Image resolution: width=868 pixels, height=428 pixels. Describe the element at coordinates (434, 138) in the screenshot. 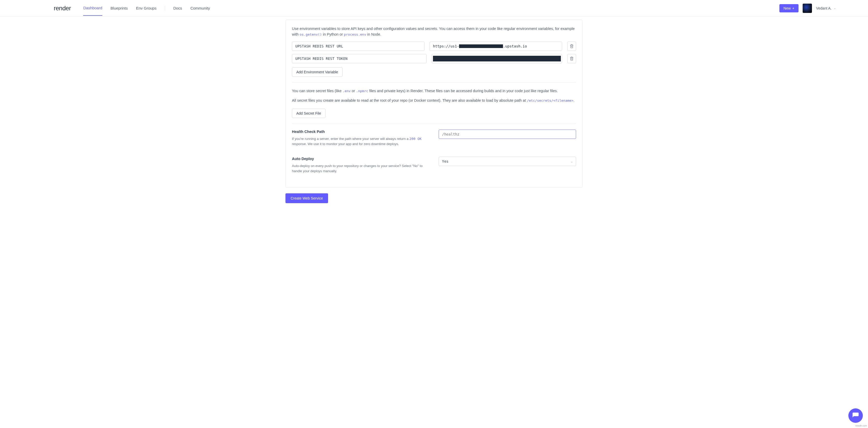

I see `health-check-setting: Health Check Path If you're running a se…` at that location.